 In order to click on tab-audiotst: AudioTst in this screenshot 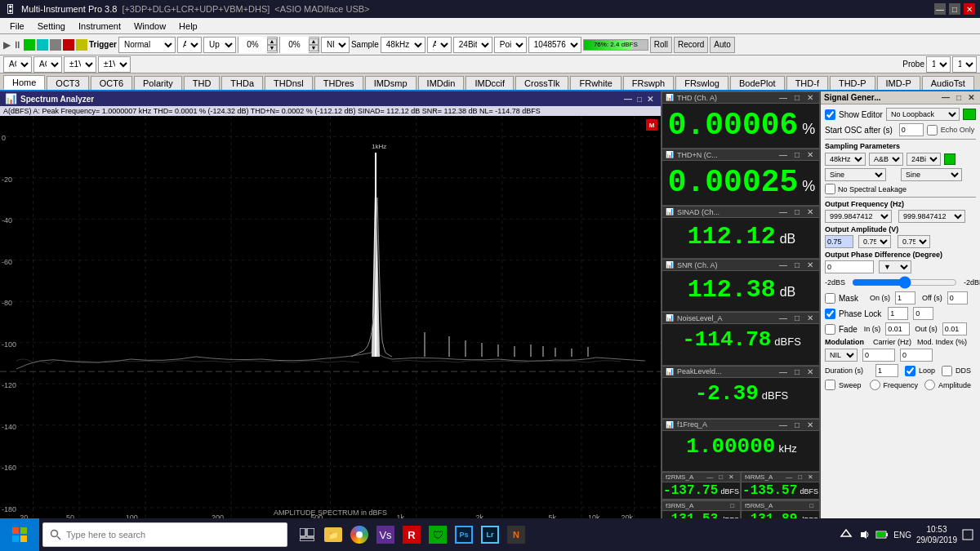, I will do `click(948, 83)`.